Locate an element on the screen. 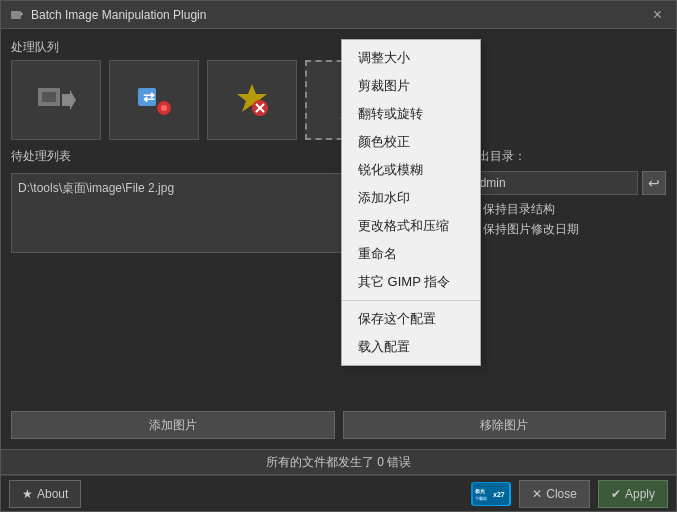 This screenshot has width=677, height=512. queue-item-2: ⇄ is located at coordinates (154, 100).